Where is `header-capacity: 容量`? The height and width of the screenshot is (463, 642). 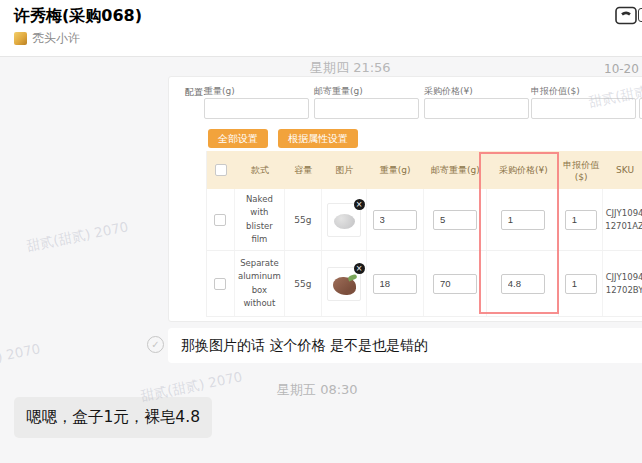 header-capacity: 容量 is located at coordinates (304, 170).